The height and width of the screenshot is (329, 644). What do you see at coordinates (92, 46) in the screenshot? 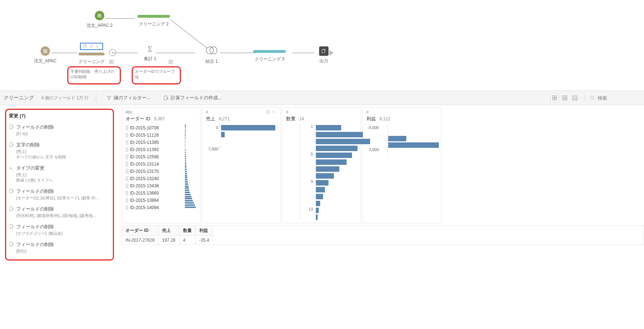
I see `selected-step-frame: A` at bounding box center [92, 46].